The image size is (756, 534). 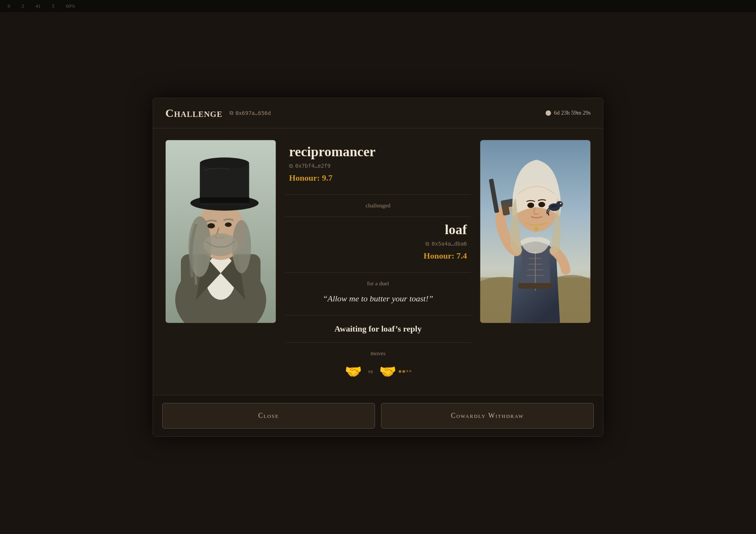 What do you see at coordinates (378, 372) in the screenshot?
I see `moves-row: 🤝 vs 🤝` at bounding box center [378, 372].